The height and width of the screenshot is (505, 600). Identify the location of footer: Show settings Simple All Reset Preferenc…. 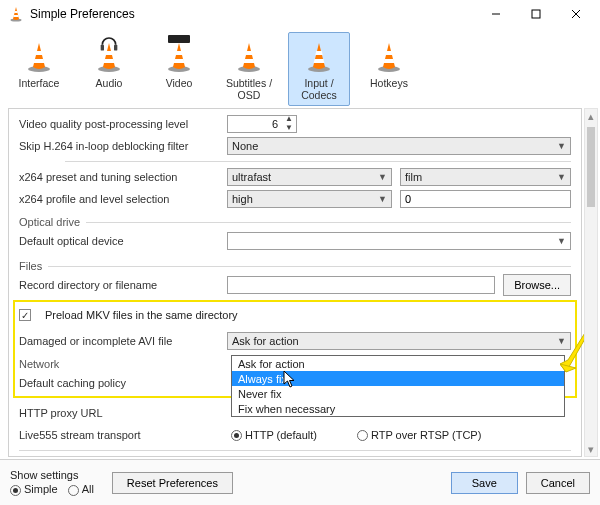
(300, 482).